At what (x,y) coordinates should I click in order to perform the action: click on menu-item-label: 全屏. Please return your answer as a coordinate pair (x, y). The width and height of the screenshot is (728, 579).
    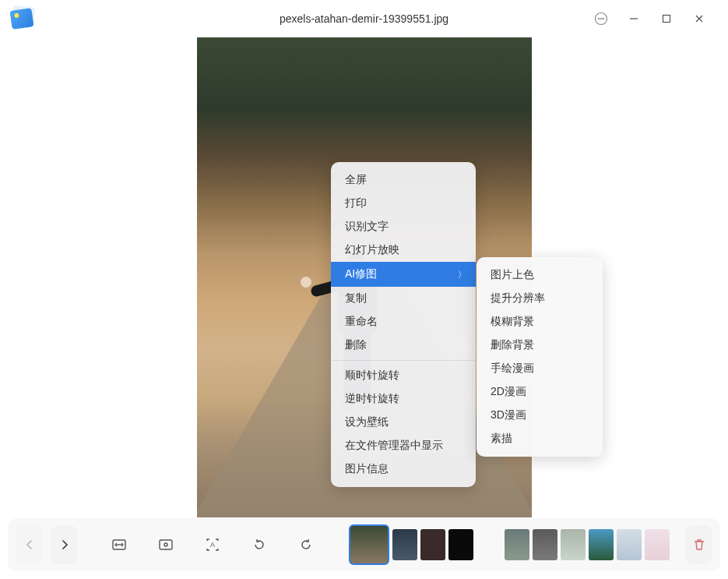
    Looking at the image, I should click on (356, 180).